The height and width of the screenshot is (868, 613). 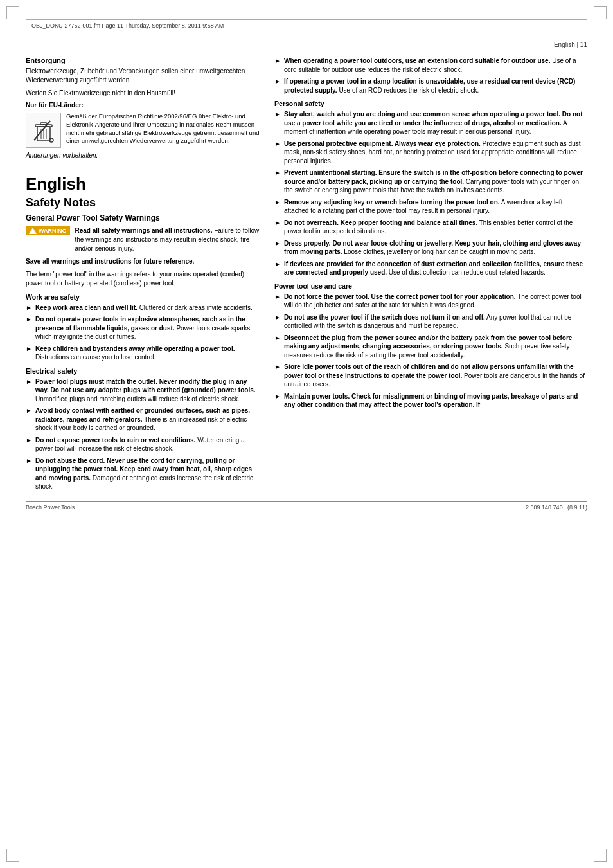 What do you see at coordinates (144, 308) in the screenshot?
I see `list-item: ► Keep work area clean and well lit. Clu…` at bounding box center [144, 308].